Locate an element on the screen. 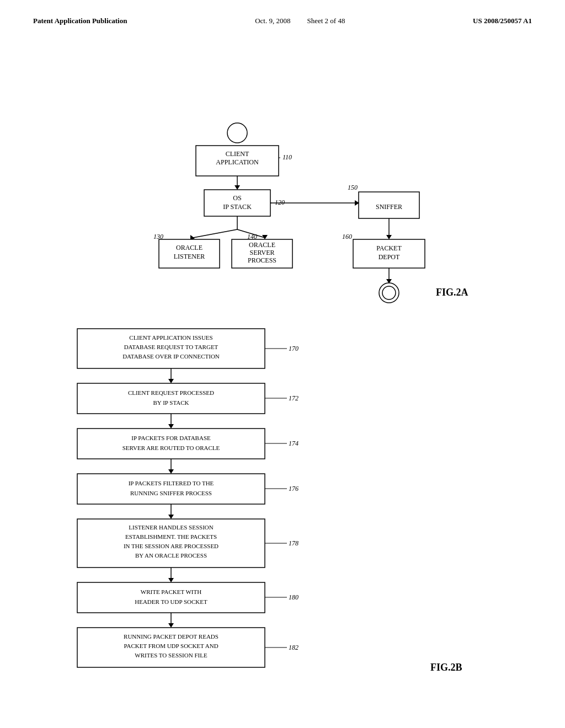  svg-text: FIG.2B is located at coordinates (446, 667).